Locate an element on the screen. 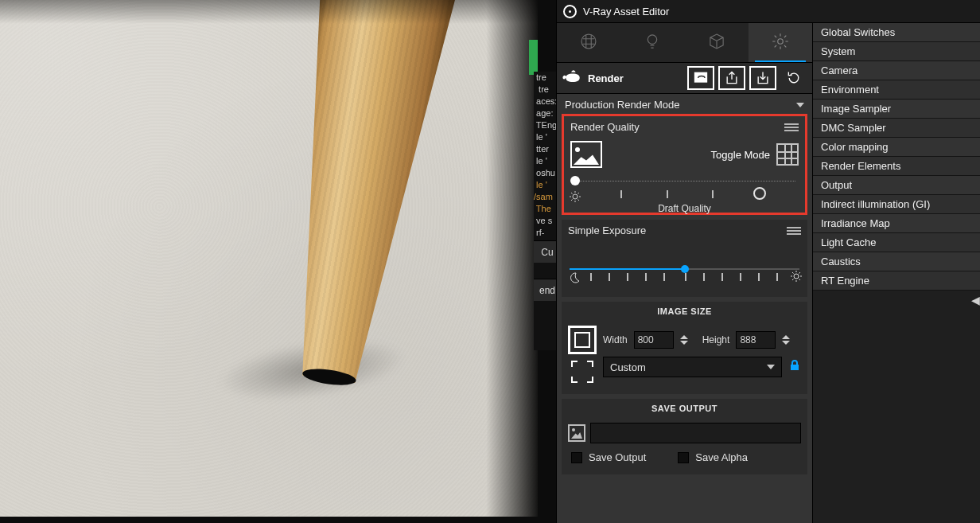 This screenshot has height=523, width=980. sidebar-item: Render Elements is located at coordinates (896, 166).